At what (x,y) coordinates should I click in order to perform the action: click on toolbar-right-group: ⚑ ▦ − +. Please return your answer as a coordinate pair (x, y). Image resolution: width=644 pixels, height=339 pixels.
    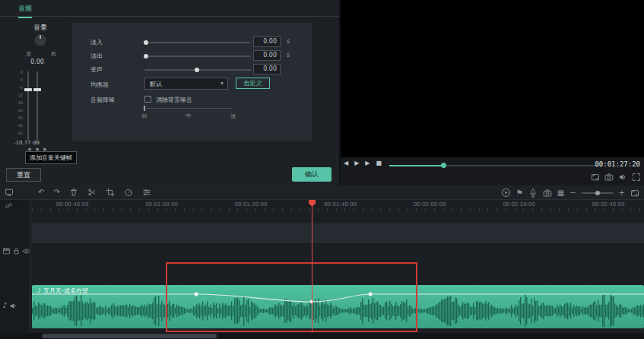
    Looking at the image, I should click on (570, 193).